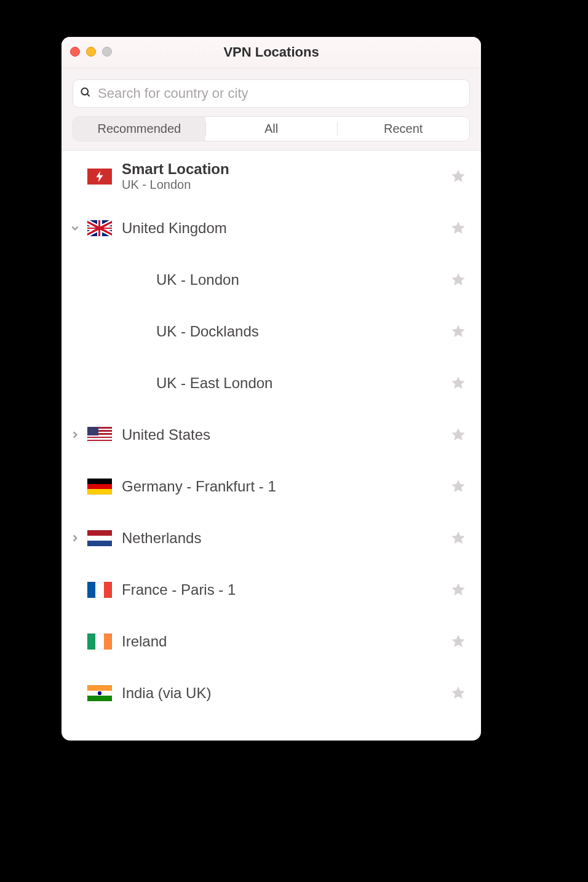  I want to click on location-name: UK - Docklands, so click(303, 332).